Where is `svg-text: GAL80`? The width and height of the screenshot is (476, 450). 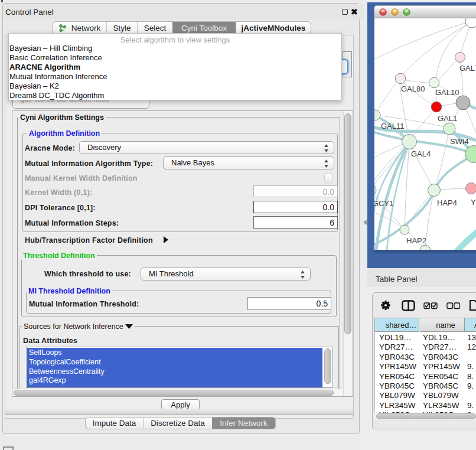
svg-text: GAL80 is located at coordinates (413, 89).